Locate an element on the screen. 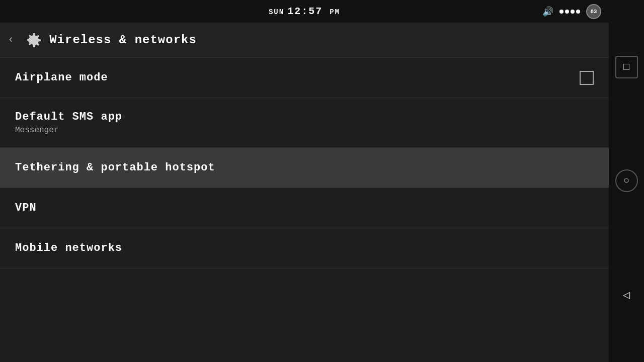 The image size is (644, 362). settings-item-subtitle-default-sms-app: Messenger is located at coordinates (68, 130).